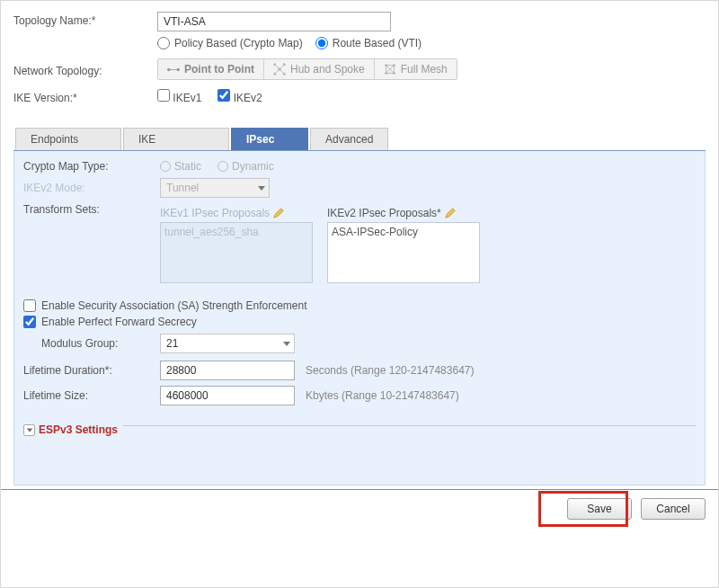 The image size is (719, 588). I want to click on seg-point-to-point: Point to Point, so click(211, 69).